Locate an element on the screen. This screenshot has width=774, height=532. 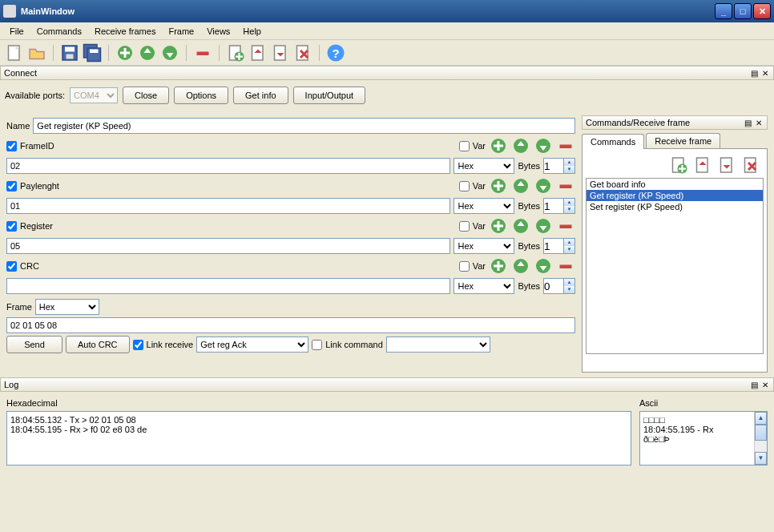
help-icon: ? is located at coordinates (336, 53).